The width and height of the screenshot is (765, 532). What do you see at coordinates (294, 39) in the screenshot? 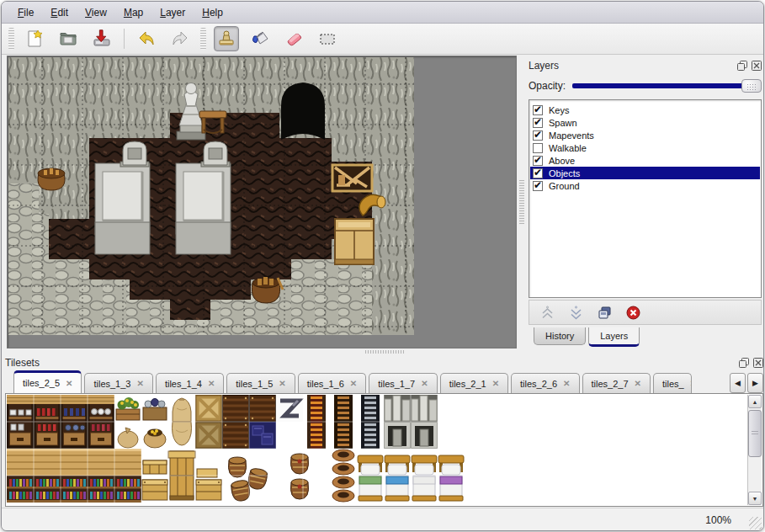
I see `eraser-tool-button` at bounding box center [294, 39].